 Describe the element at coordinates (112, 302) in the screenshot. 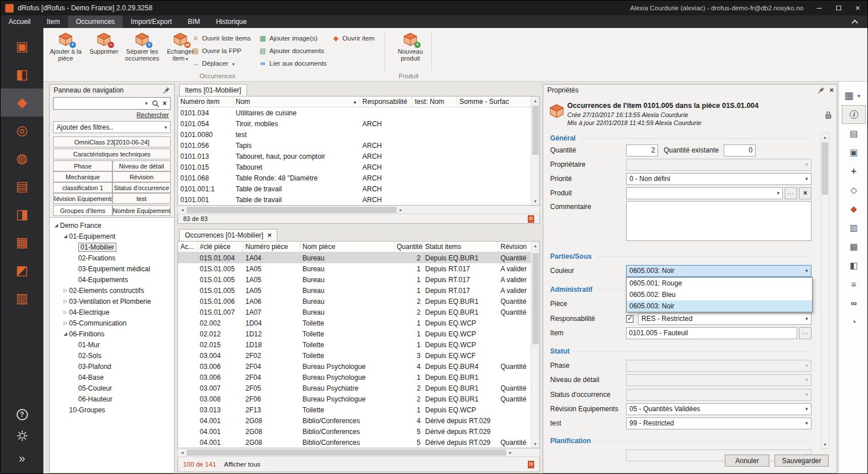

I see `tree-item: 03-Ventilation et Plomberie` at that location.